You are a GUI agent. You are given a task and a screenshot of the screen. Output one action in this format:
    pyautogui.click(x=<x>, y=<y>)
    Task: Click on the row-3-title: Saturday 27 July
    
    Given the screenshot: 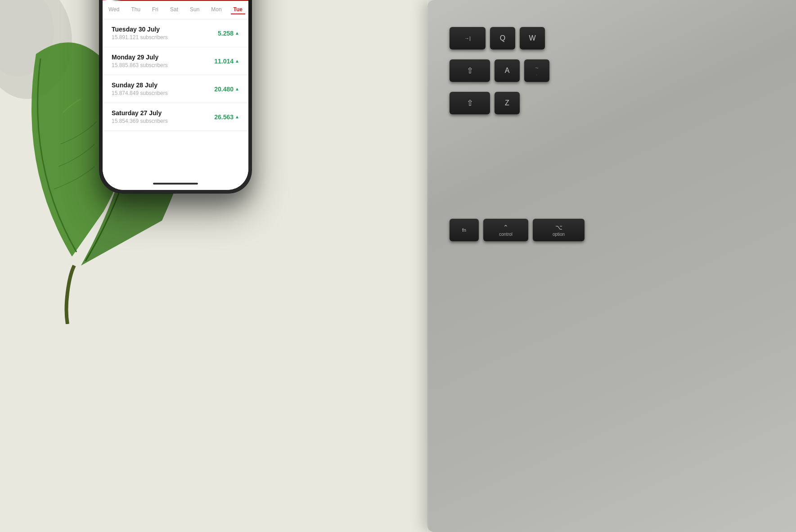 What is the action you would take?
    pyautogui.click(x=139, y=113)
    